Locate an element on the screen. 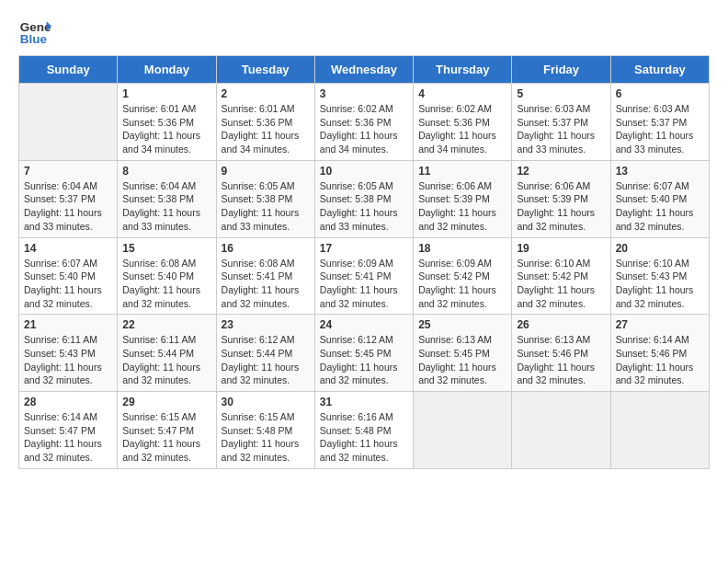 The height and width of the screenshot is (563, 728). sunset-info: Sunset: 5:40 PM is located at coordinates (166, 276).